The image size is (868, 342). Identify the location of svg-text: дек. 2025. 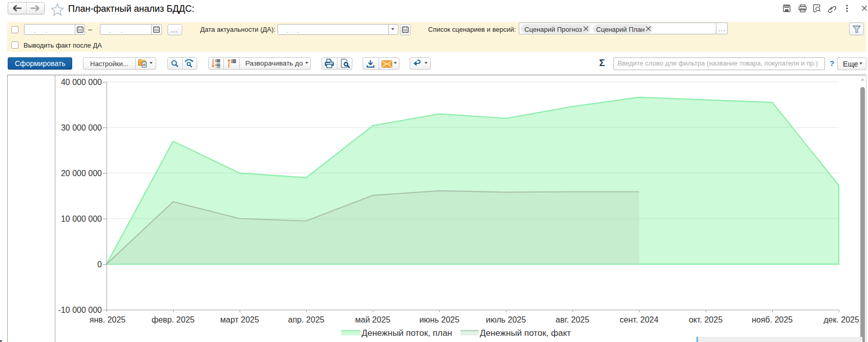
(841, 319).